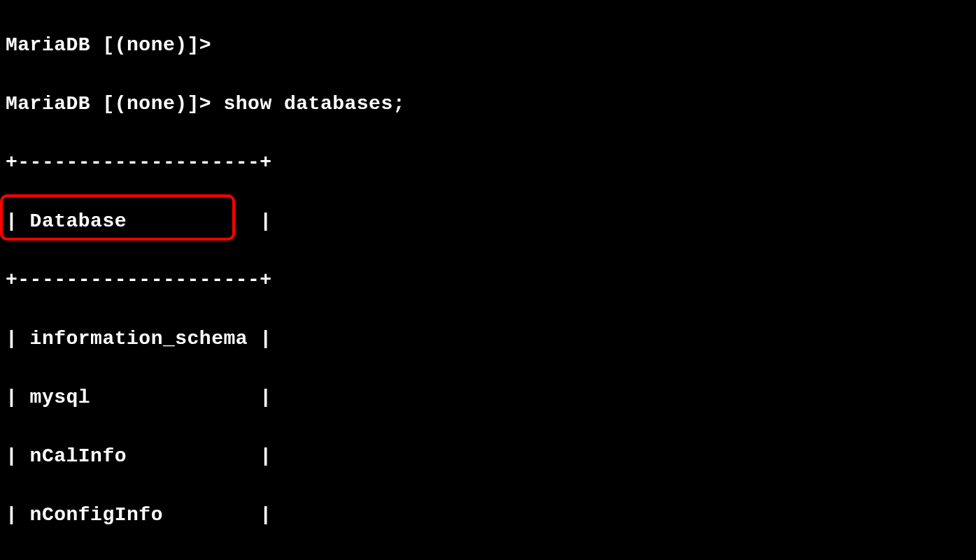 This screenshot has height=560, width=976. What do you see at coordinates (488, 457) in the screenshot?
I see `table-row: | nCalInfo |` at bounding box center [488, 457].